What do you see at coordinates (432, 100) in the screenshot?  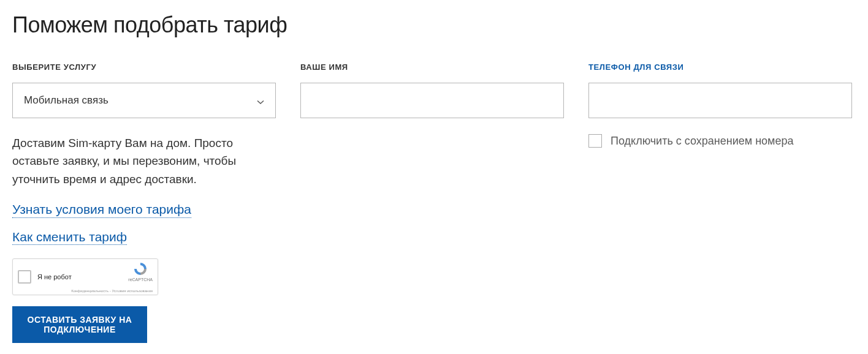 I see `name-input` at bounding box center [432, 100].